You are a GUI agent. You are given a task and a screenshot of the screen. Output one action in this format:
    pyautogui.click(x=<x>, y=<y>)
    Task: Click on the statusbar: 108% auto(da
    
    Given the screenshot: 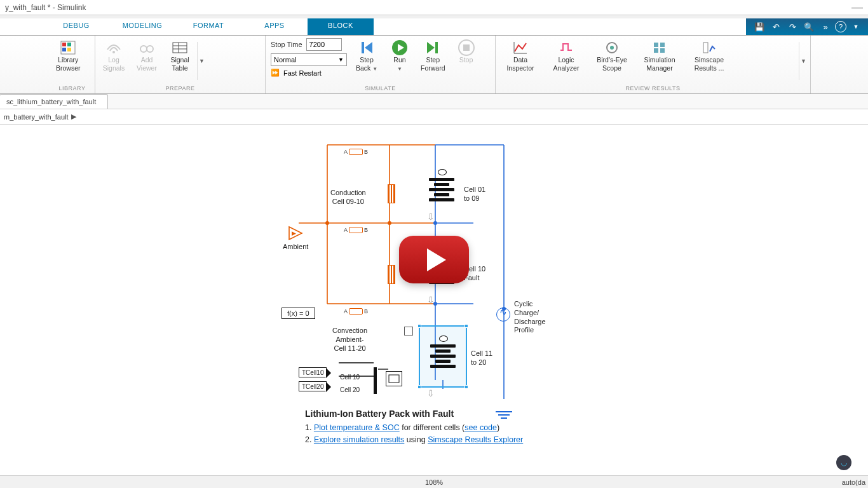 What is the action you would take?
    pyautogui.click(x=434, y=482)
    